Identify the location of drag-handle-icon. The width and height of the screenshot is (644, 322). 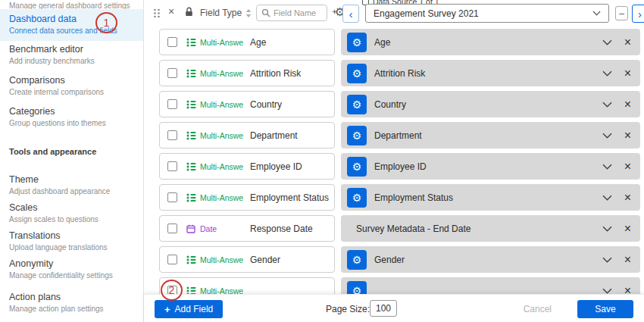
(157, 14).